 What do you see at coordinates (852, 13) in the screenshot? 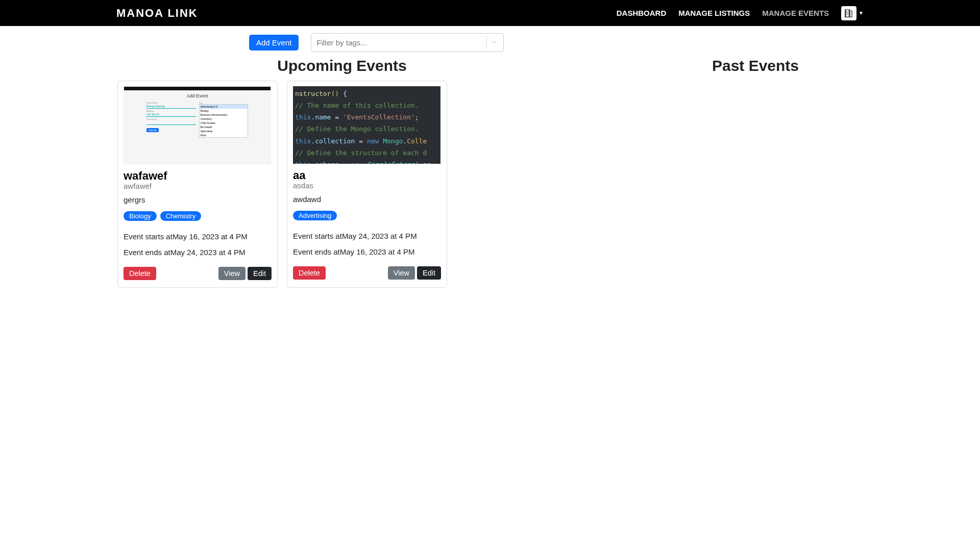
I see `user-menu: ▼` at bounding box center [852, 13].